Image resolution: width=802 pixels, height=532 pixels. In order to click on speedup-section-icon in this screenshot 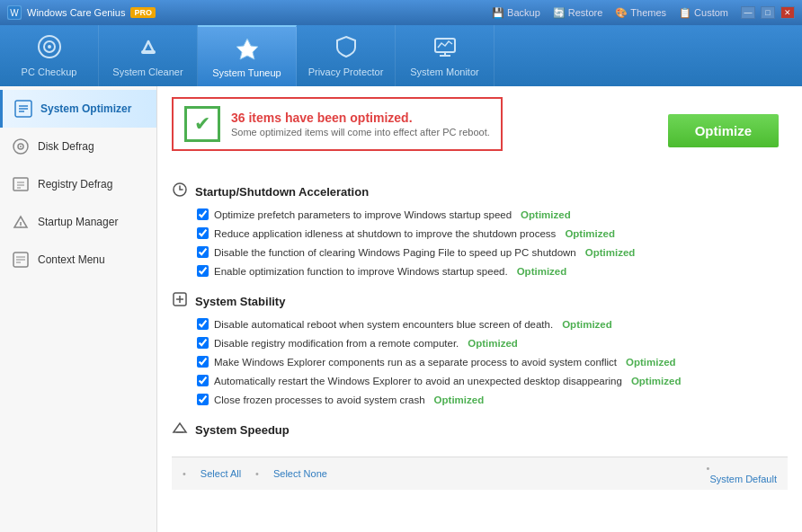, I will do `click(180, 430)`.